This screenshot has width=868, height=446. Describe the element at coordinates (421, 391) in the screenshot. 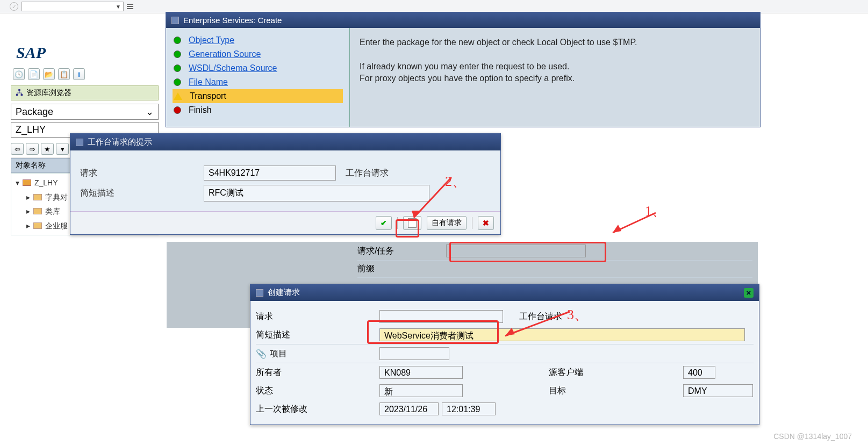

I see `status-value: 新` at that location.